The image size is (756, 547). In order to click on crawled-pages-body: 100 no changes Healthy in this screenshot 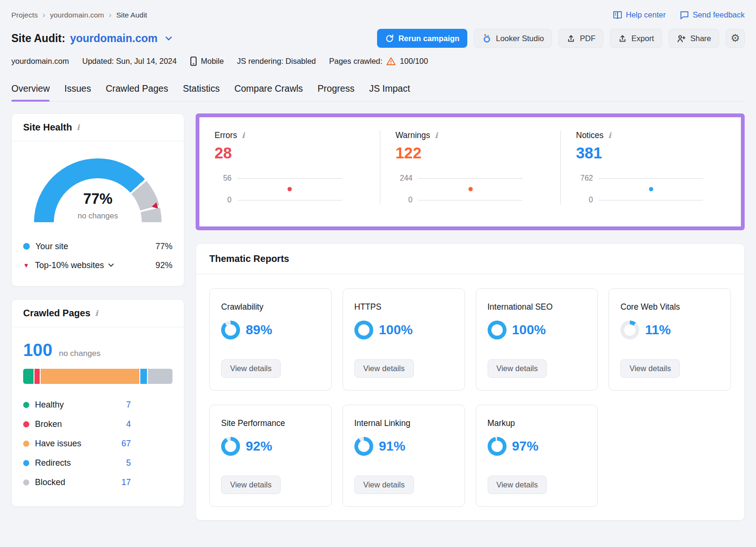, I will do `click(98, 417)`.